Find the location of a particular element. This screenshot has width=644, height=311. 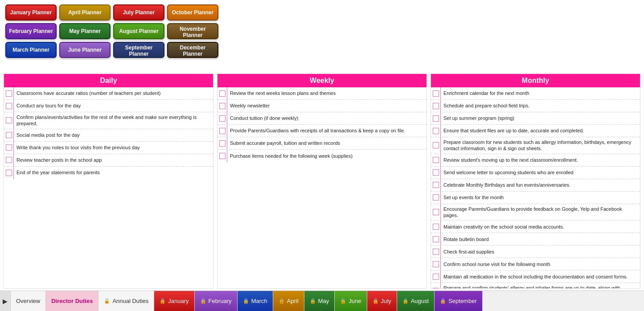

planner-btn-september-planner: September Planner is located at coordinates (139, 50).